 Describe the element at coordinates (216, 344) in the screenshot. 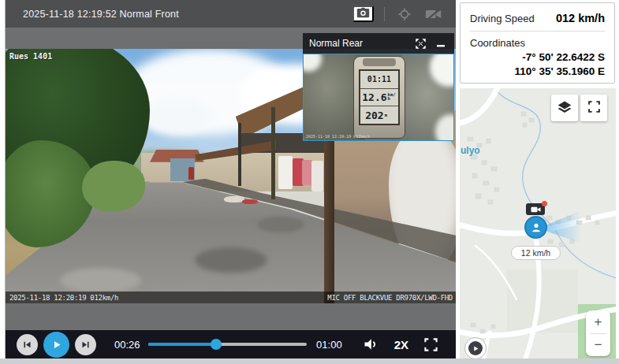

I see `progress-thumb` at that location.